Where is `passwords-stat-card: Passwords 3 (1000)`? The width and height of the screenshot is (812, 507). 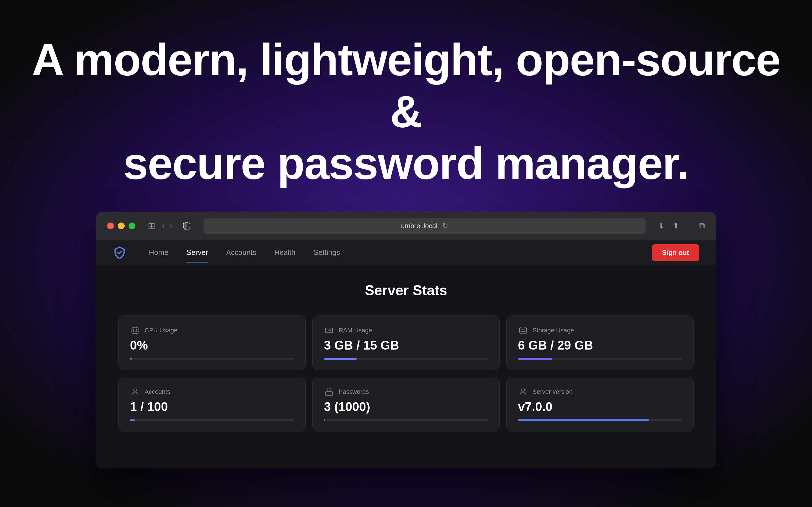
passwords-stat-card: Passwords 3 (1000) is located at coordinates (406, 404).